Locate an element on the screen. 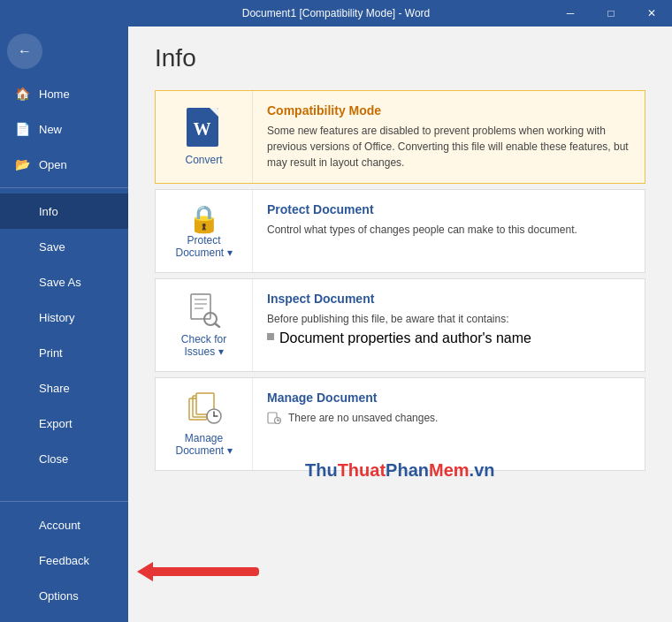 The height and width of the screenshot is (622, 672). inspect-bullet-text: Document properties and author's name is located at coordinates (405, 338).